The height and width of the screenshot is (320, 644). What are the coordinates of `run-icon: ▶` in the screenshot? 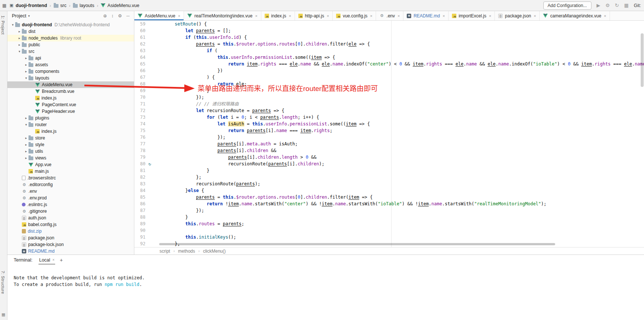 It's located at (598, 5).